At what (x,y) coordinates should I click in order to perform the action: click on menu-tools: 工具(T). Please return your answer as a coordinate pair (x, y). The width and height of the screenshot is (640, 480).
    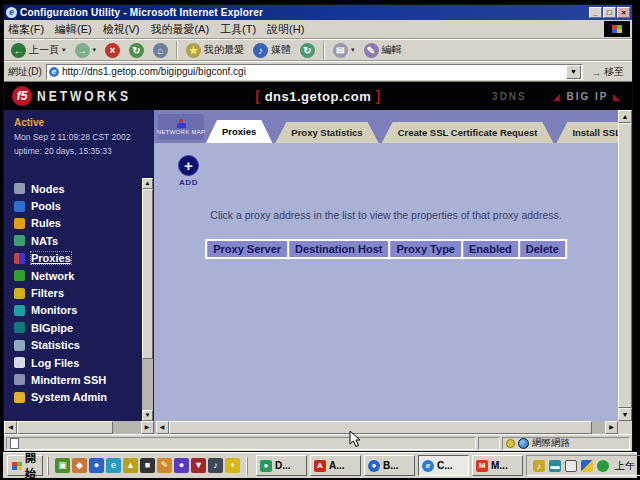
    Looking at the image, I should click on (238, 30).